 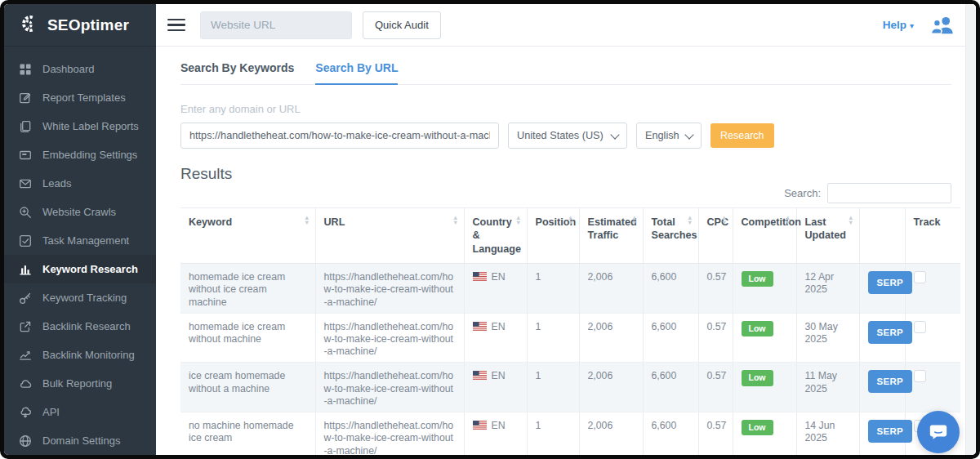 What do you see at coordinates (276, 25) in the screenshot?
I see `website-url-input` at bounding box center [276, 25].